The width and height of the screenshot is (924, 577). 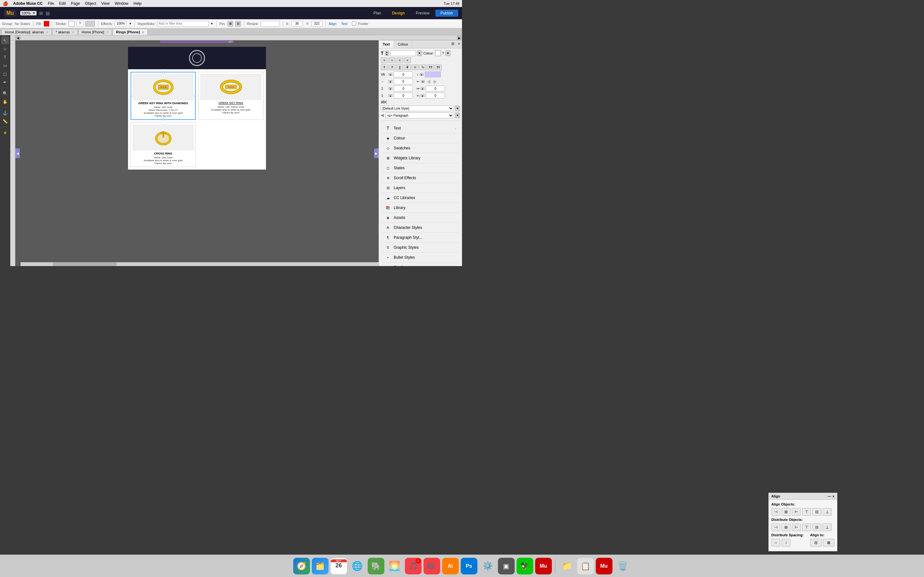 What do you see at coordinates (423, 13) in the screenshot?
I see `preview-nav-btn: Preview` at bounding box center [423, 13].